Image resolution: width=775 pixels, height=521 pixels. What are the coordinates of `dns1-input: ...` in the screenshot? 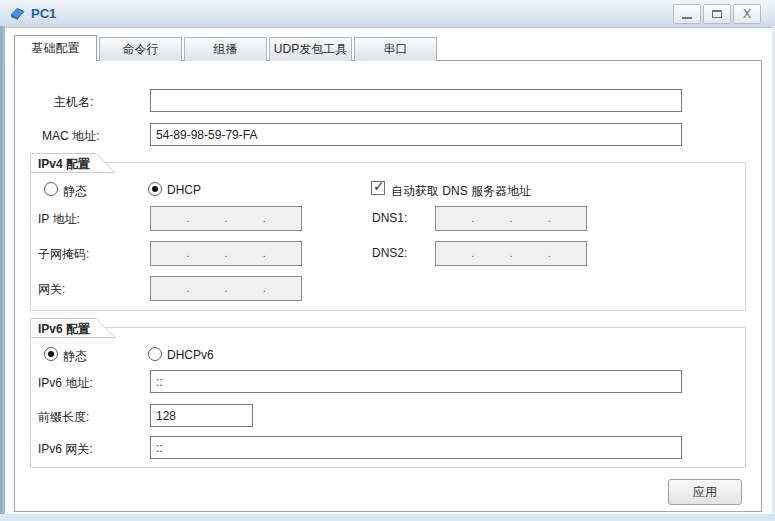 It's located at (511, 218).